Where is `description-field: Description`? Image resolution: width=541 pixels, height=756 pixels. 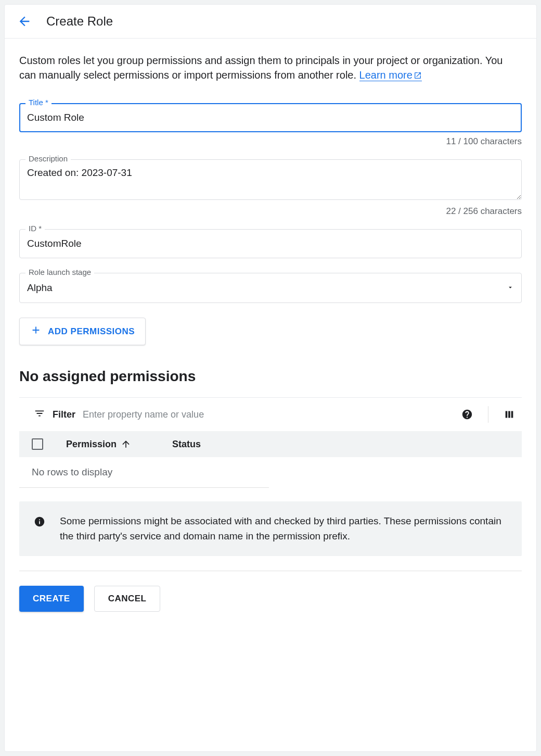
description-field: Description is located at coordinates (270, 181).